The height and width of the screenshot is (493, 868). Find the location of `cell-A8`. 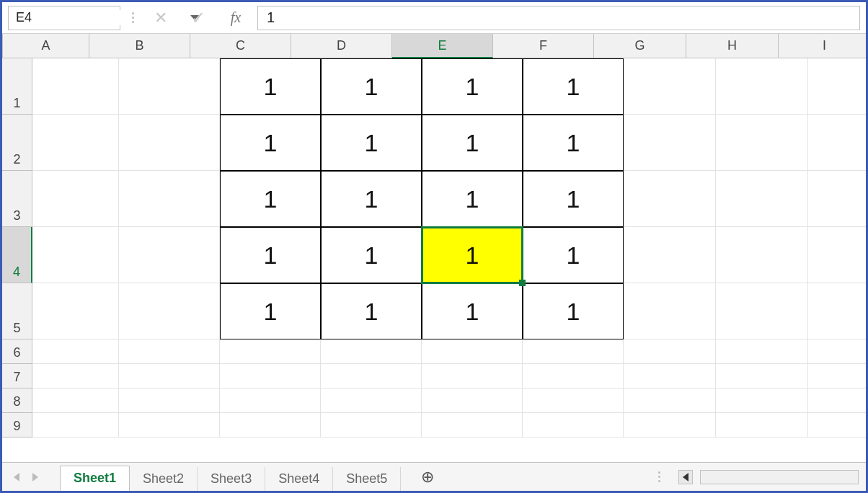

cell-A8 is located at coordinates (76, 401).